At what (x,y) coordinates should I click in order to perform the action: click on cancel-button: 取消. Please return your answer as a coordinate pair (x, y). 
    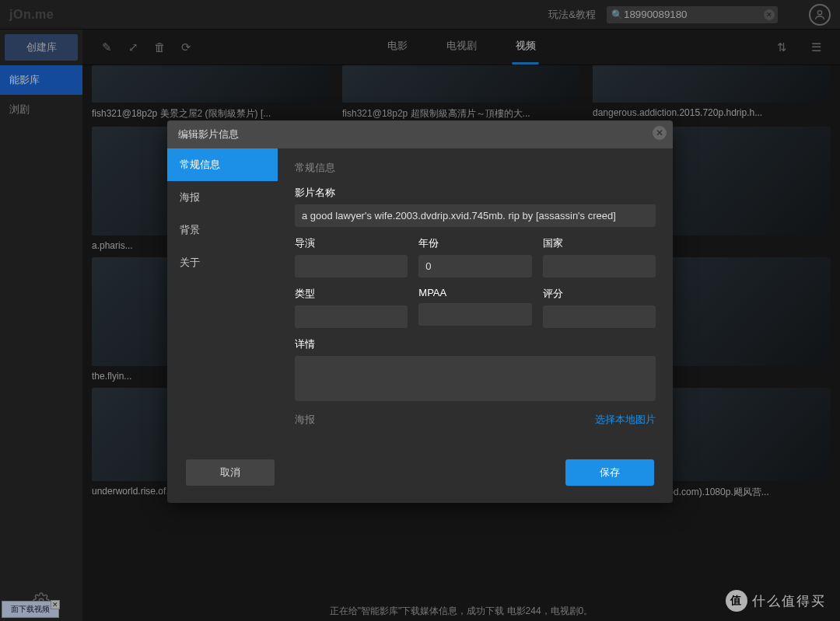
    Looking at the image, I should click on (230, 473).